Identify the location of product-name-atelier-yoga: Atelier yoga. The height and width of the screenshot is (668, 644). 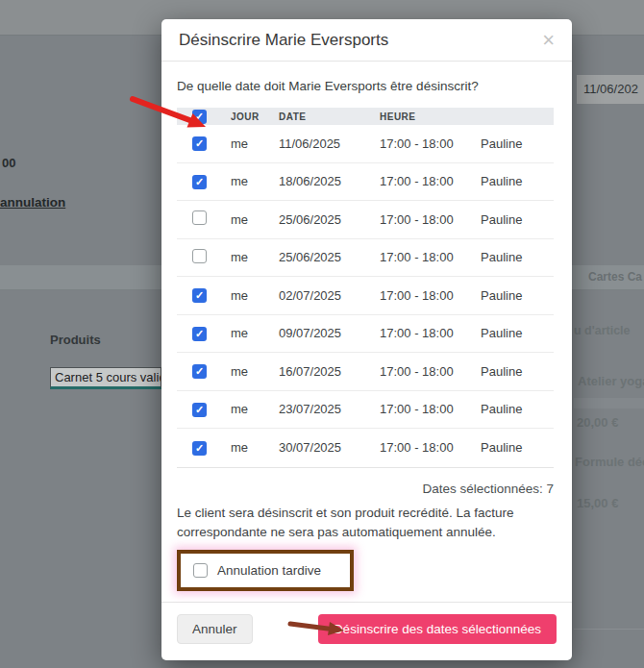
(611, 381).